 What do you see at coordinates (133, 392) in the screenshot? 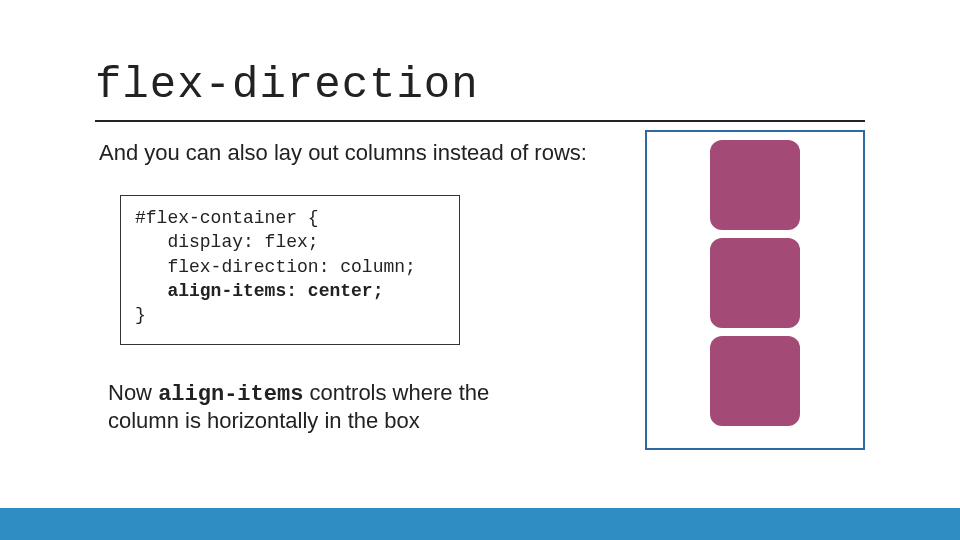
I see `para-prefix: Now` at bounding box center [133, 392].